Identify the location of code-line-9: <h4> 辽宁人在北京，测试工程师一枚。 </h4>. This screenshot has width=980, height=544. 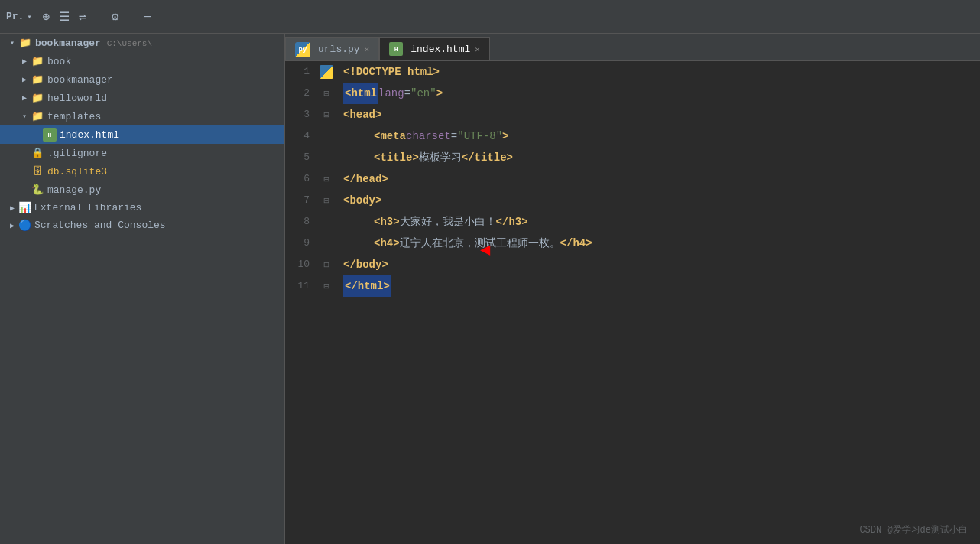
(659, 243).